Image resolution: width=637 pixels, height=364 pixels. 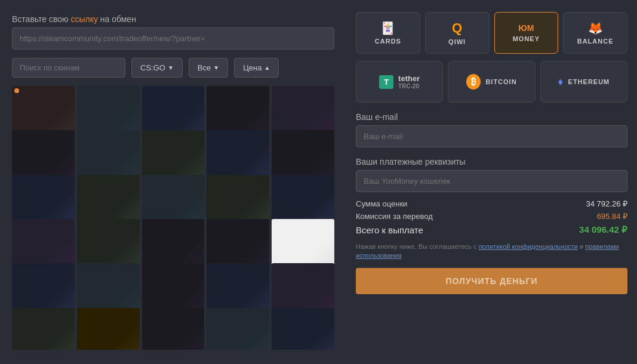 What do you see at coordinates (267, 68) in the screenshot?
I see `chevron-up-icon: ▲` at bounding box center [267, 68].